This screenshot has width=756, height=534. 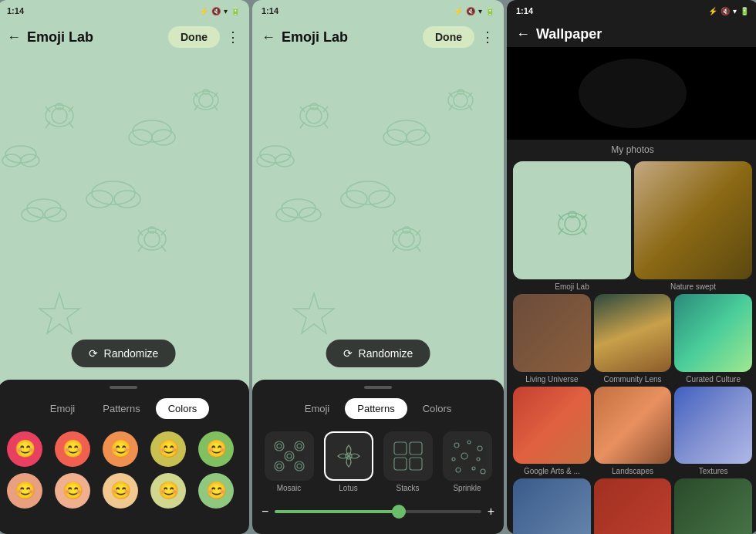 What do you see at coordinates (183, 409) in the screenshot?
I see `tab-colors-1: Colors` at bounding box center [183, 409].